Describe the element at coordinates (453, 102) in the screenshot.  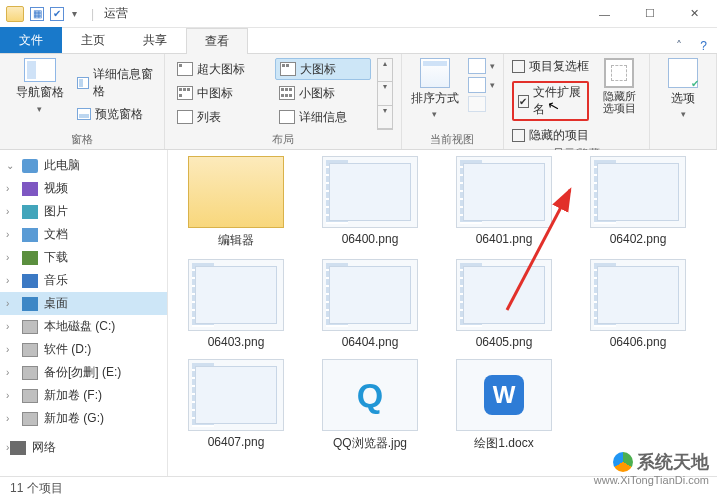
I see `group-current-view: 排序方式 ▾ ▾ ▾ 当前视图` at that location.